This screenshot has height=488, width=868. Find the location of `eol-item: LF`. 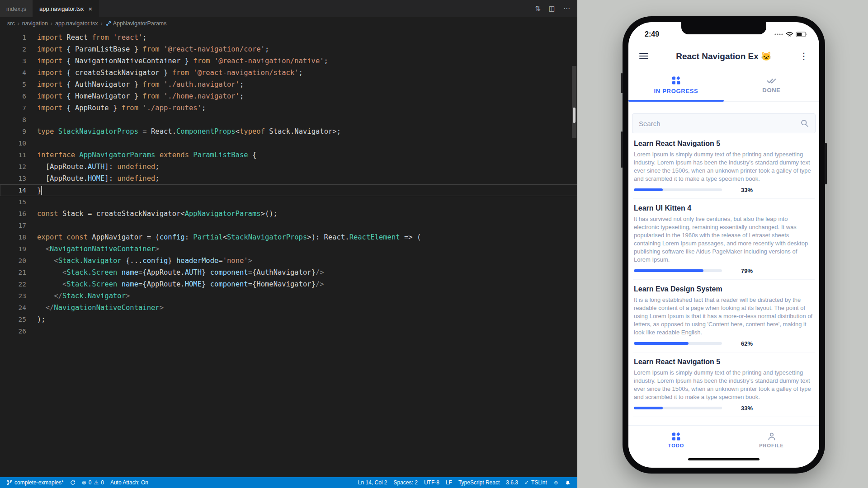

eol-item: LF is located at coordinates (449, 483).